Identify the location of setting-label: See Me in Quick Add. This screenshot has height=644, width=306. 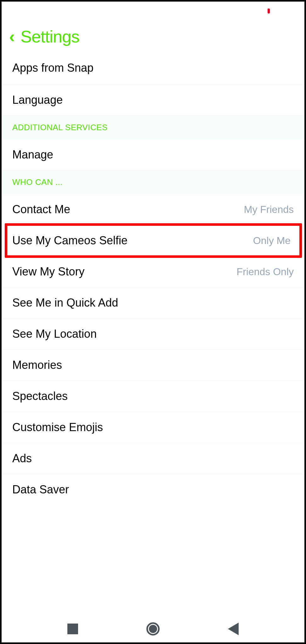
(65, 303).